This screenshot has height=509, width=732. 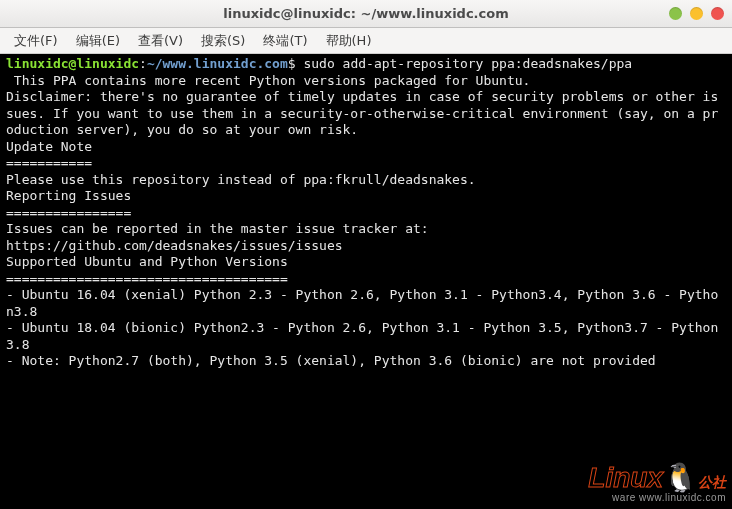 I want to click on close-button, so click(x=718, y=14).